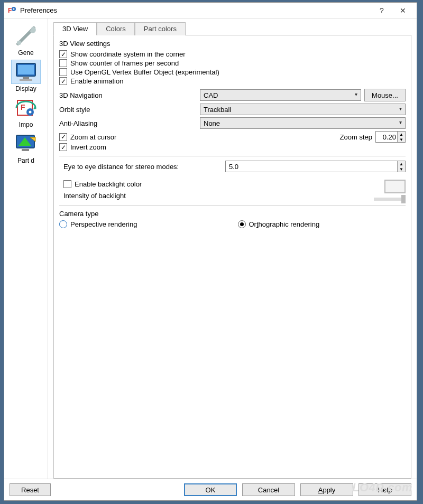  What do you see at coordinates (322, 224) in the screenshot?
I see `radio-orthographic: Orthographic rendering` at bounding box center [322, 224].